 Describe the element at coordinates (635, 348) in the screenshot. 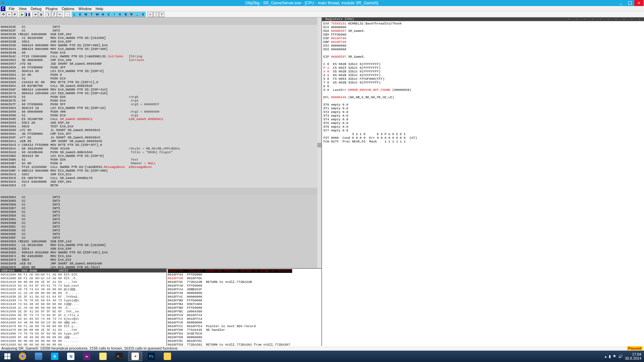

I see `status-paused: Paused` at that location.